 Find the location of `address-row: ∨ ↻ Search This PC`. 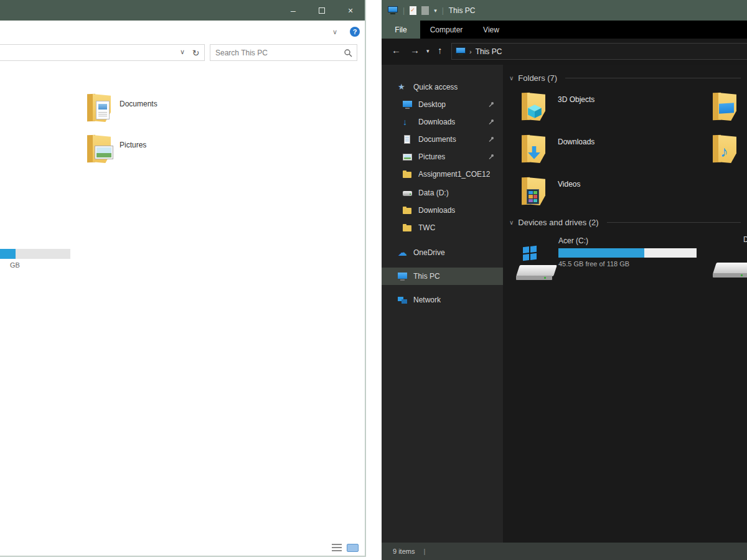

address-row: ∨ ↻ Search This PC is located at coordinates (182, 52).